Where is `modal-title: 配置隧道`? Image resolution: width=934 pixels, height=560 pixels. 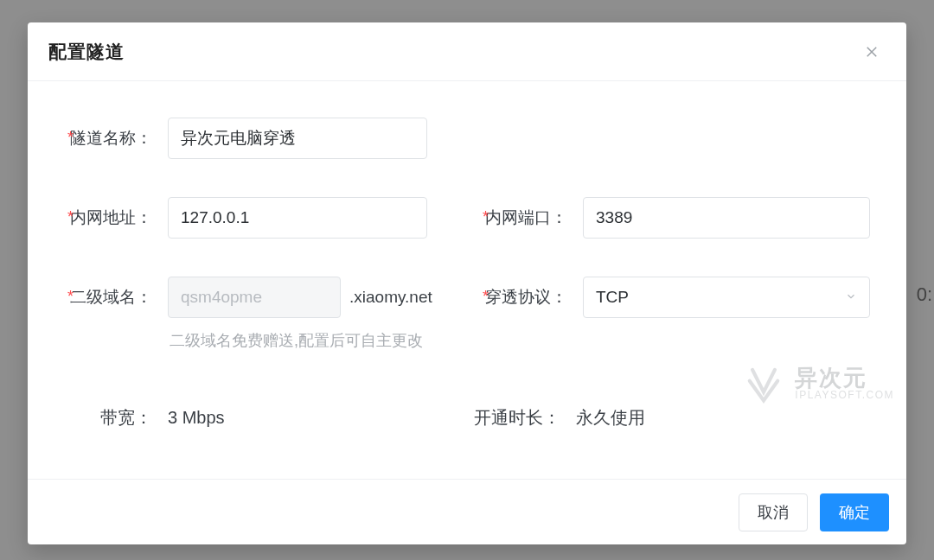 modal-title: 配置隧道 is located at coordinates (86, 52).